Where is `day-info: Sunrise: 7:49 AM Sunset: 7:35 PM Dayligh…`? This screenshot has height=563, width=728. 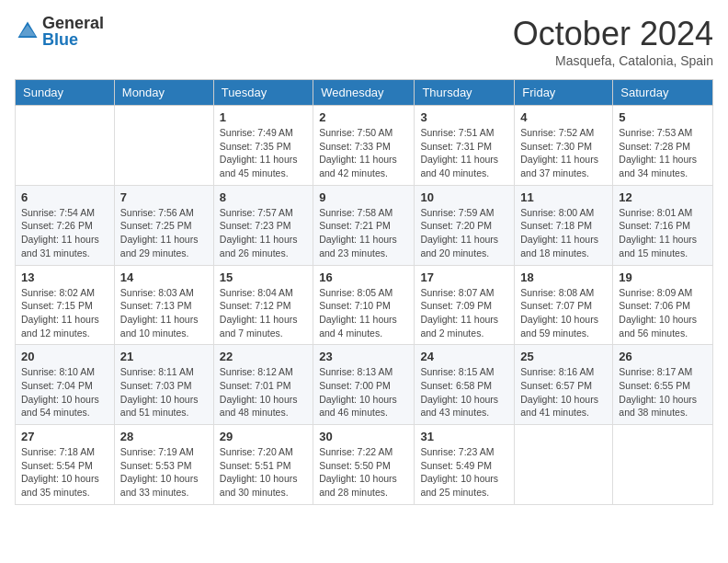
day-info: Sunrise: 7:49 AM Sunset: 7:35 PM Dayligh… is located at coordinates (263, 153).